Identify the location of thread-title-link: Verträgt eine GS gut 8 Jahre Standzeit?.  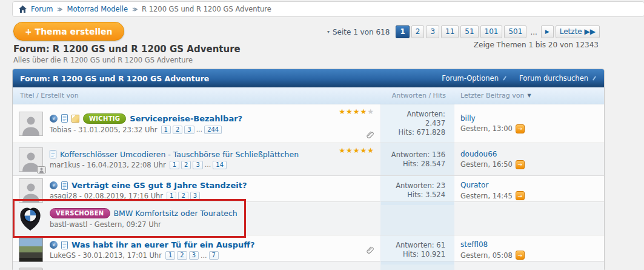
(159, 186).